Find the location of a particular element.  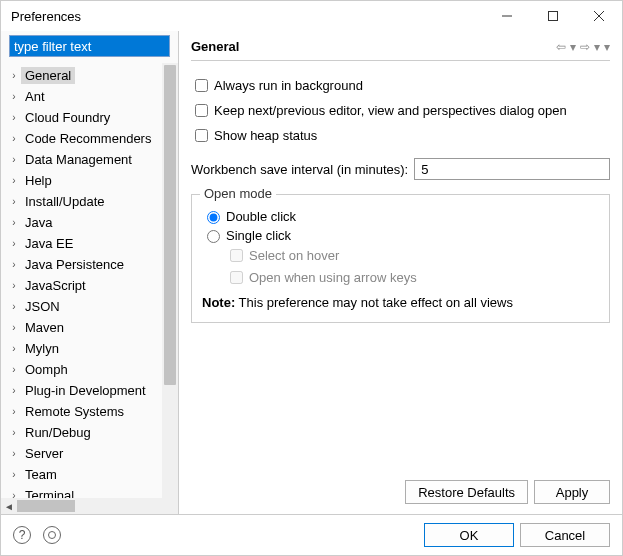

tree-item-label: Oomph is located at coordinates (46, 370).